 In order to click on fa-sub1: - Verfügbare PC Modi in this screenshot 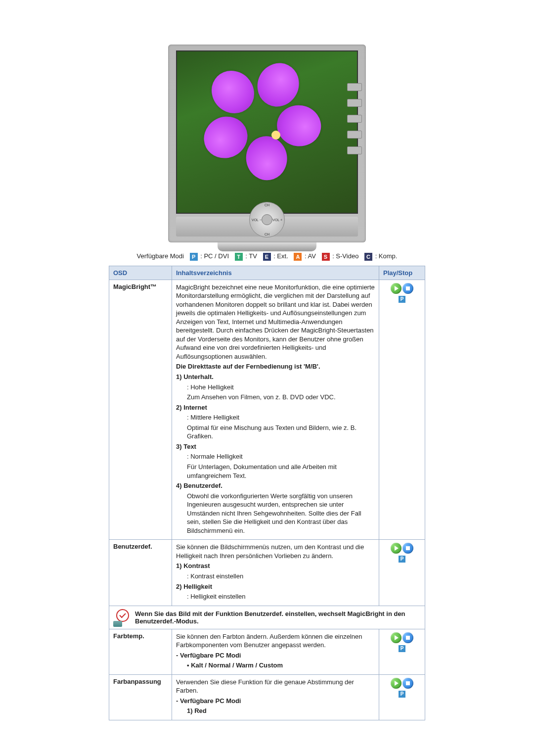, I will do `click(275, 701)`.